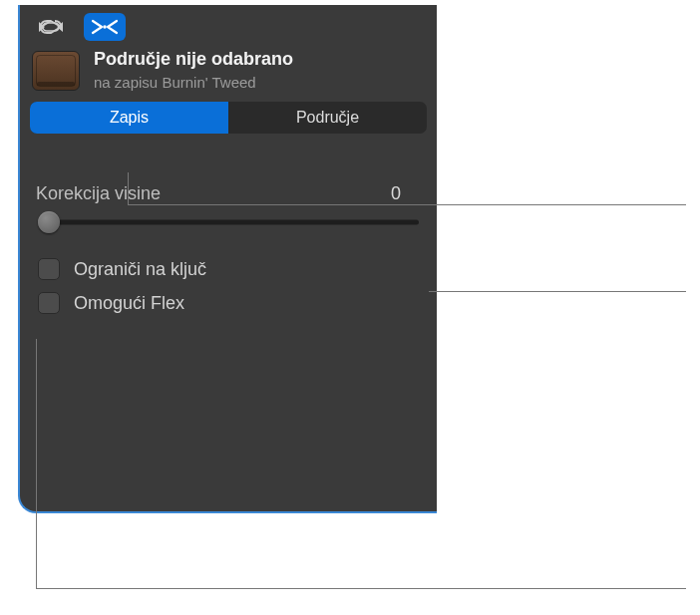 The width and height of the screenshot is (700, 615). I want to click on header-title: Područje nije odabrano, so click(193, 60).